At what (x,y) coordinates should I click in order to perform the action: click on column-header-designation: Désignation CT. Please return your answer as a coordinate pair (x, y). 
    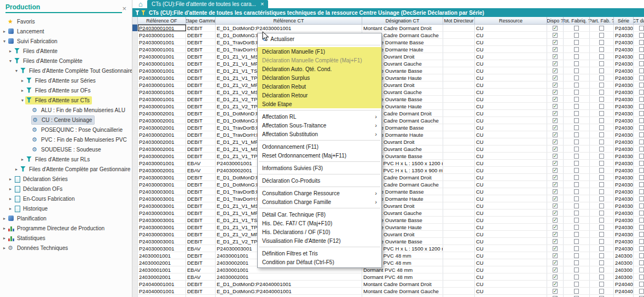
    Looking at the image, I should click on (403, 21).